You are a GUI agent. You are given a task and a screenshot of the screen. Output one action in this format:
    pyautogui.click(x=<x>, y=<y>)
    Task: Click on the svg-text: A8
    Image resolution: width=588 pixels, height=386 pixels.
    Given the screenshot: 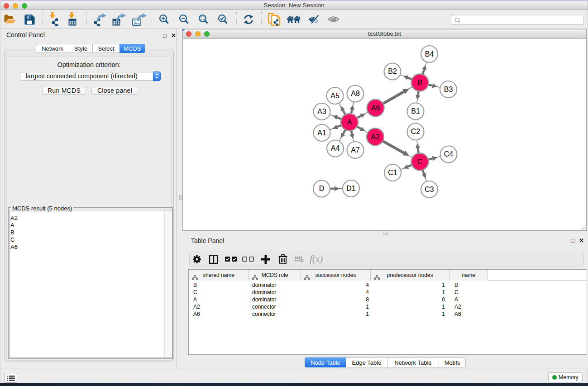 What is the action you would take?
    pyautogui.click(x=355, y=93)
    